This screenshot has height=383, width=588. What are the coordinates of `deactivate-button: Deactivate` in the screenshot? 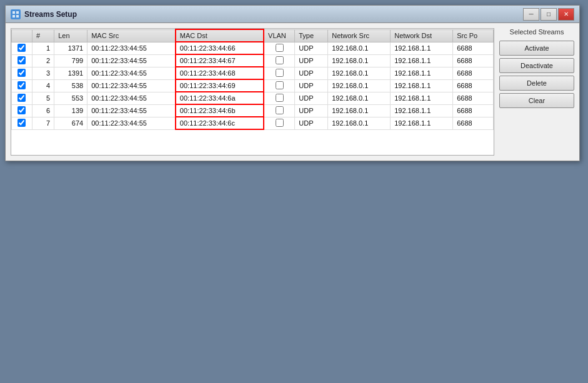 It's located at (537, 66).